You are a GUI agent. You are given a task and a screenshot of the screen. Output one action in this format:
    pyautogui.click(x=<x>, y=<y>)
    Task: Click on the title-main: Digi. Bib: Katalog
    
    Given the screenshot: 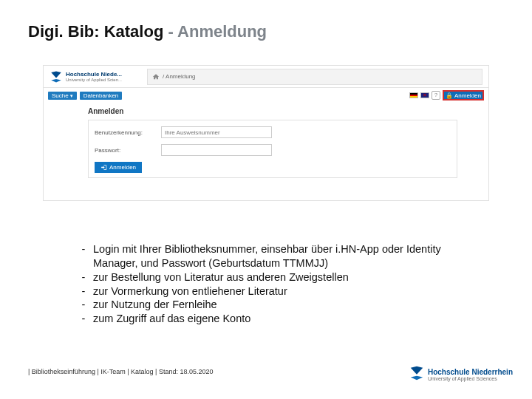 What is the action you would take?
    pyautogui.click(x=96, y=31)
    